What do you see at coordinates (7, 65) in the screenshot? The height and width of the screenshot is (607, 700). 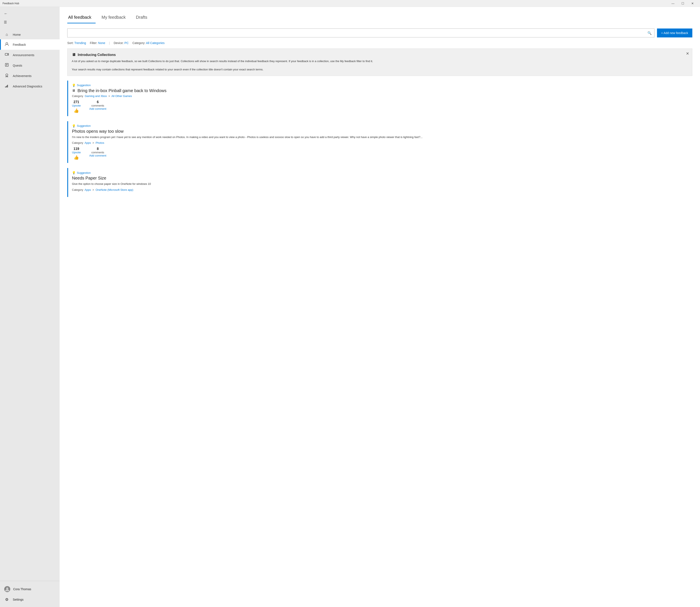 I see `quests-icon` at bounding box center [7, 65].